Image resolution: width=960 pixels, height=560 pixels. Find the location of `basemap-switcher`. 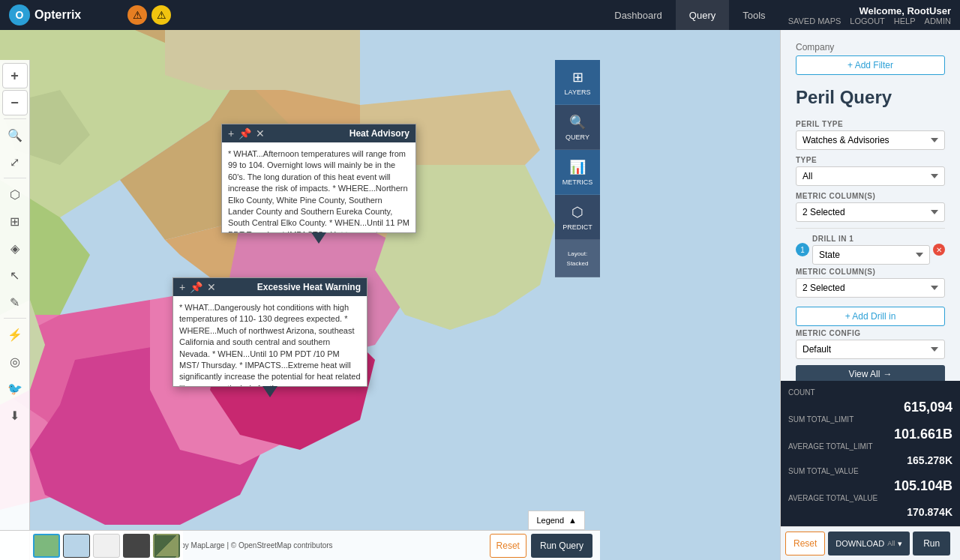

basemap-switcher is located at coordinates (106, 545).